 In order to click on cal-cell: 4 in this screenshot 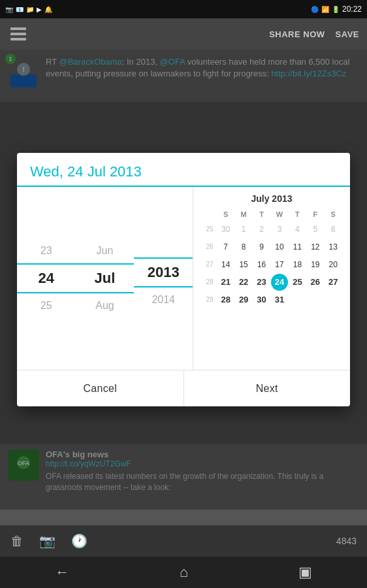, I will do `click(297, 229)`.